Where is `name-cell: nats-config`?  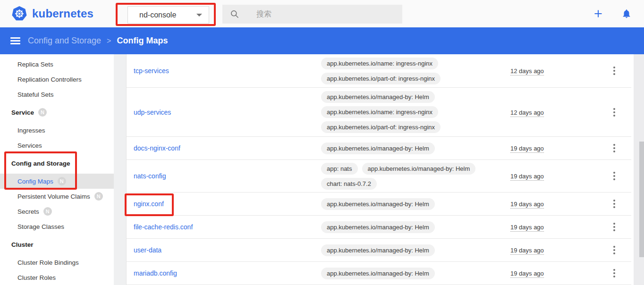 name-cell: nats-config is located at coordinates (224, 176).